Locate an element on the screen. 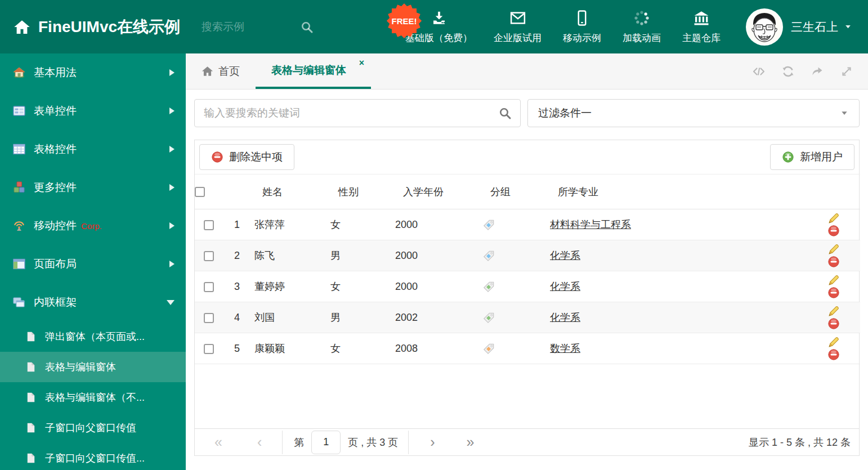 This screenshot has height=470, width=868. last-page-icon: » is located at coordinates (471, 442).